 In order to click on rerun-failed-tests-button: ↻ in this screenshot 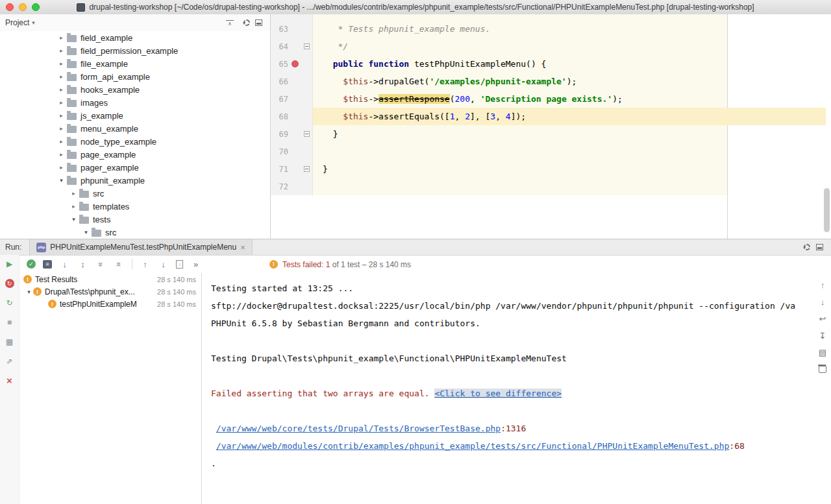, I will do `click(9, 283)`.